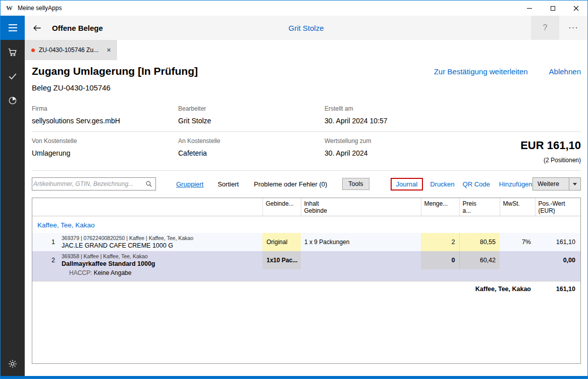 This screenshot has height=379, width=588. I want to click on gebinde-cell: 1x10 Pac..., so click(282, 260).